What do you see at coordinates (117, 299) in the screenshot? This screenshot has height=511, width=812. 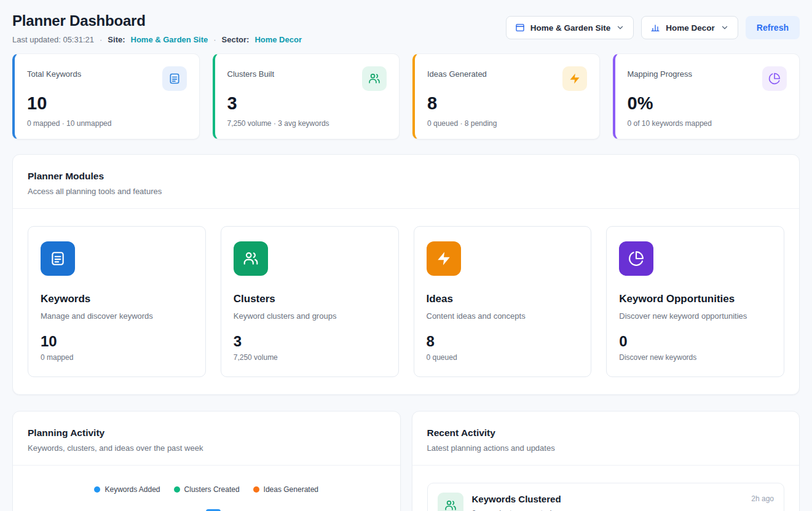 I see `module-title: Keywords` at bounding box center [117, 299].